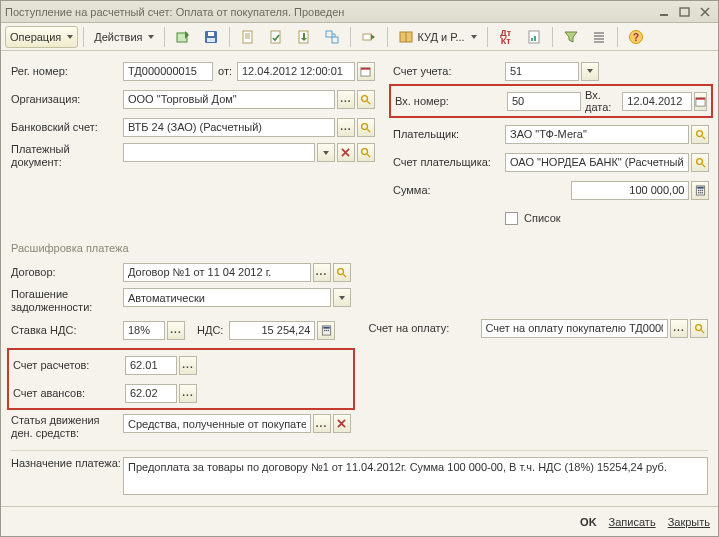 This screenshot has height=537, width=719. What do you see at coordinates (449, 190) in the screenshot?
I see `sum-label: Сумма:` at bounding box center [449, 190].